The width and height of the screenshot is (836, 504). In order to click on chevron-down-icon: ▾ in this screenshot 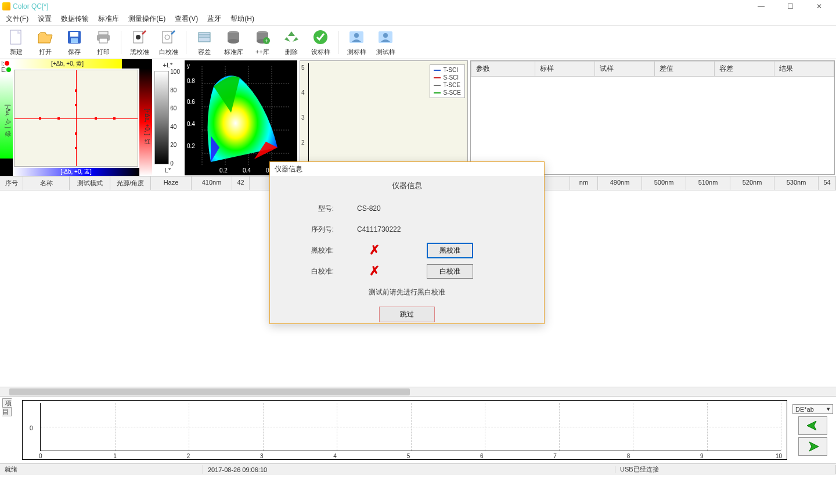, I will do `click(828, 409)`.